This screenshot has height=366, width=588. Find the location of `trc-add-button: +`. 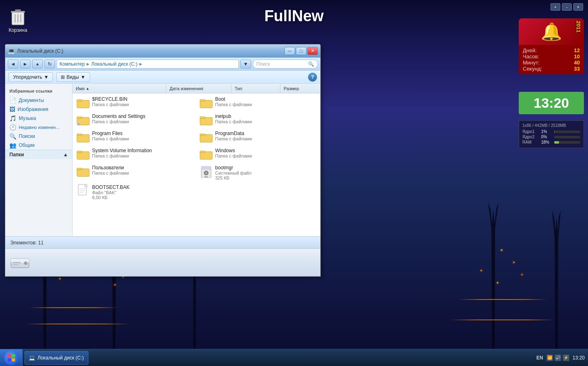

trc-add-button: + is located at coordinates (555, 7).